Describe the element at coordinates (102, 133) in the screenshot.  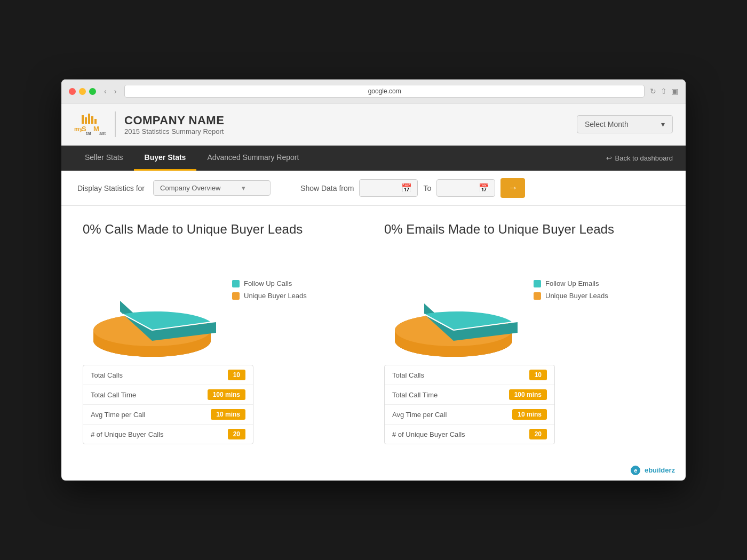
I see `svg-text: aster` at that location.